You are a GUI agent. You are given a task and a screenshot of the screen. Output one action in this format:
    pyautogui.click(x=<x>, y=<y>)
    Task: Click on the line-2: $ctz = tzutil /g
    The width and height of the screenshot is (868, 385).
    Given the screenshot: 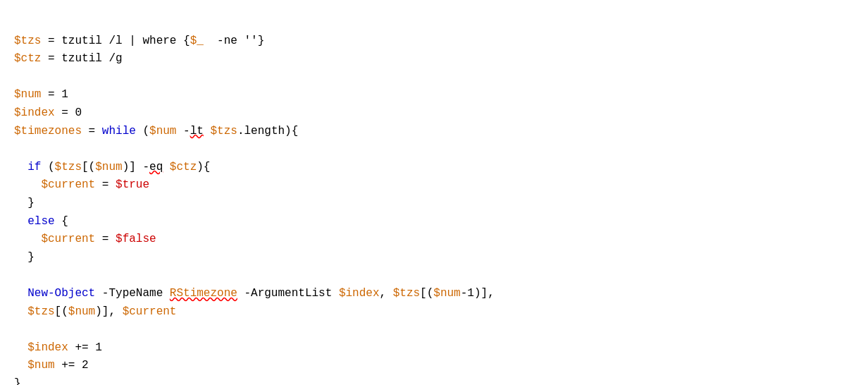 What is the action you would take?
    pyautogui.click(x=68, y=59)
    